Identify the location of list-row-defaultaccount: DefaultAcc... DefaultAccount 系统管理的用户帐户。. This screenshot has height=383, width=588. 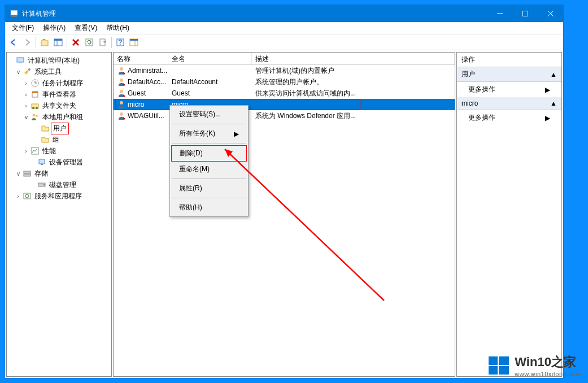
(284, 82).